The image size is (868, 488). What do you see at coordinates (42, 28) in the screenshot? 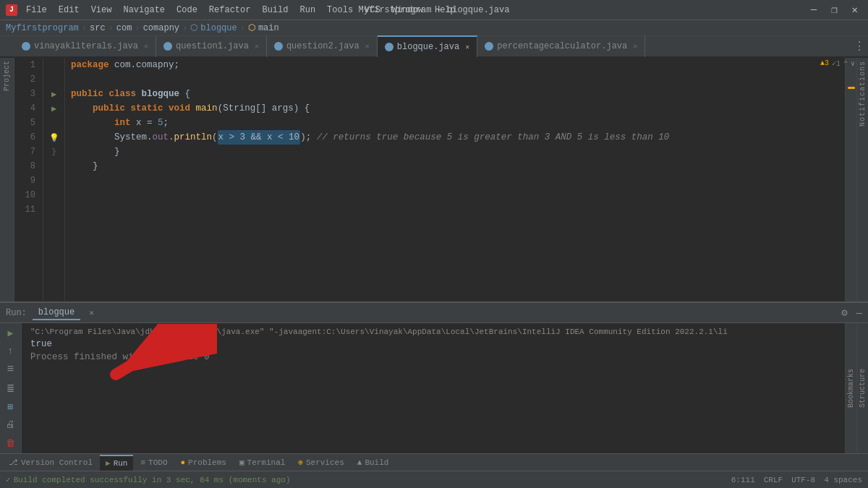
I see `breadcrumb-project: Myfirstprogram` at bounding box center [42, 28].